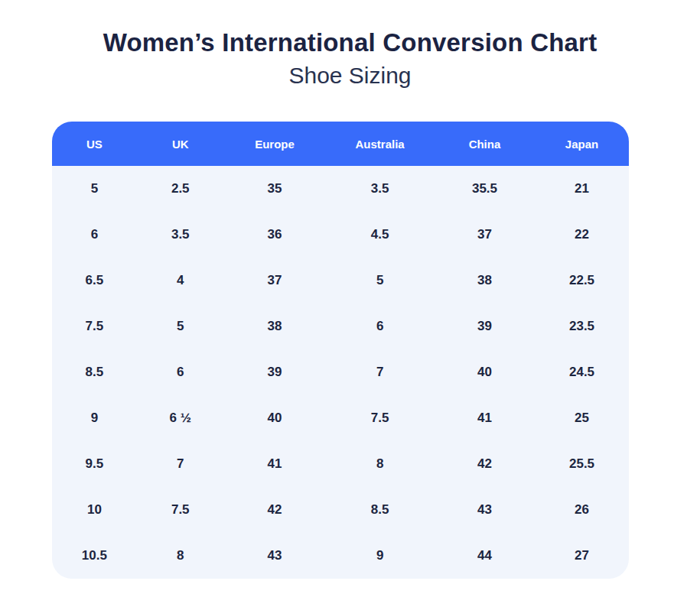  Describe the element at coordinates (95, 510) in the screenshot. I see `table-cell: 10` at that location.